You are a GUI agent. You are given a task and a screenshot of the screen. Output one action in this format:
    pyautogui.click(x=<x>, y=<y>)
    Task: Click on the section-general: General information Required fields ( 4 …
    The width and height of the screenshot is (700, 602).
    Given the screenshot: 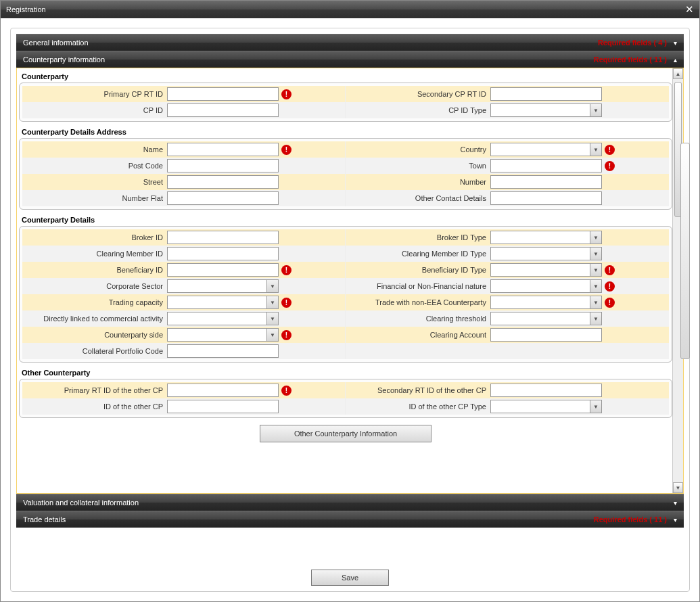 What is the action you would take?
    pyautogui.click(x=350, y=42)
    